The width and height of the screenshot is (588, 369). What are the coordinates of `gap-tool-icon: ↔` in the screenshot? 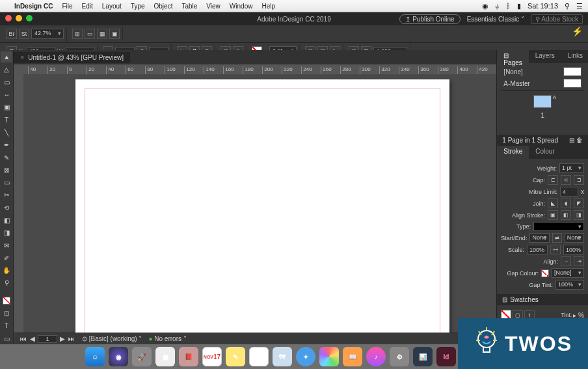 It's located at (7, 95).